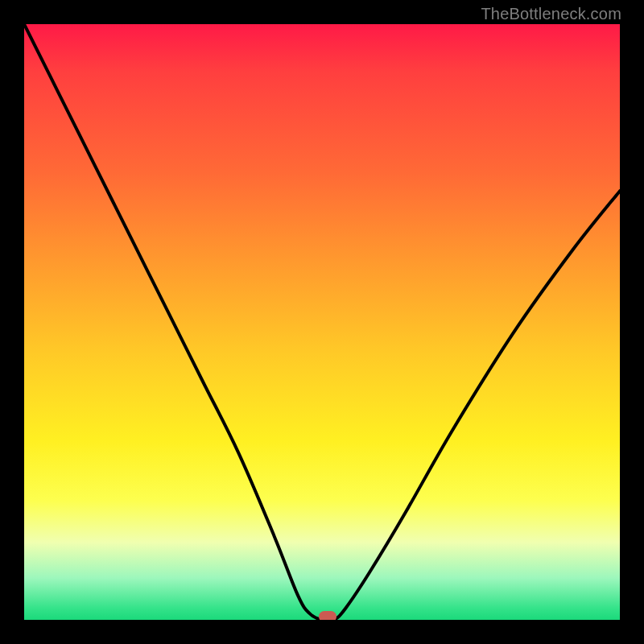 The height and width of the screenshot is (644, 644). What do you see at coordinates (328, 615) in the screenshot?
I see `optimum-marker` at bounding box center [328, 615].